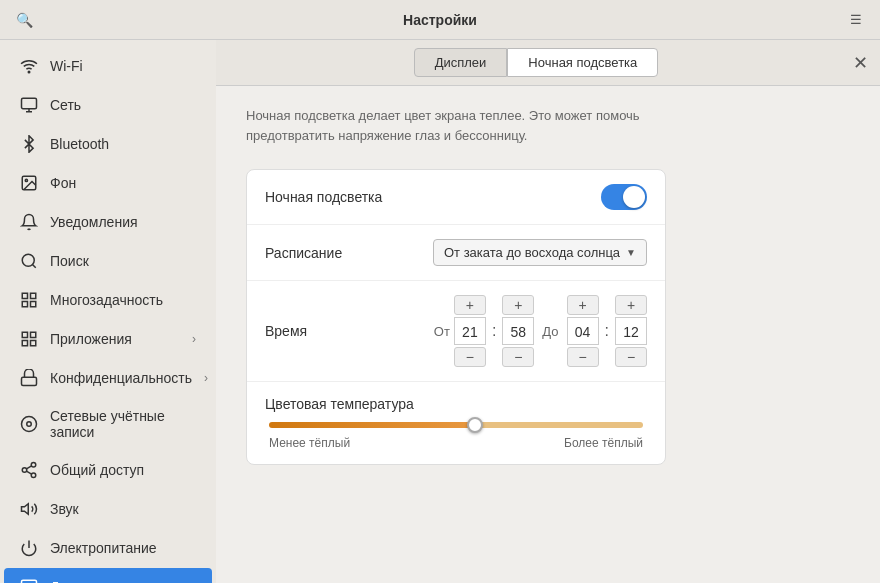 The height and width of the screenshot is (583, 880). Describe the element at coordinates (29, 470) in the screenshot. I see `sharing-icon` at that location.